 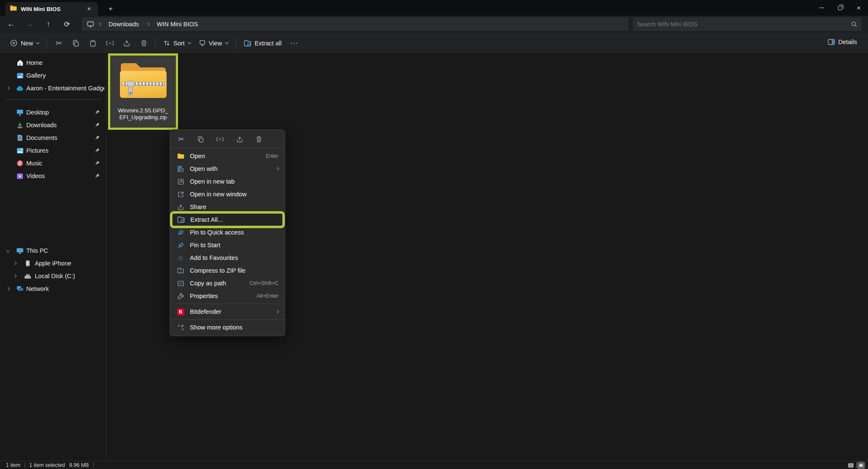 What do you see at coordinates (263, 43) in the screenshot?
I see `extract-all-toolbar-button: Extract all` at bounding box center [263, 43].